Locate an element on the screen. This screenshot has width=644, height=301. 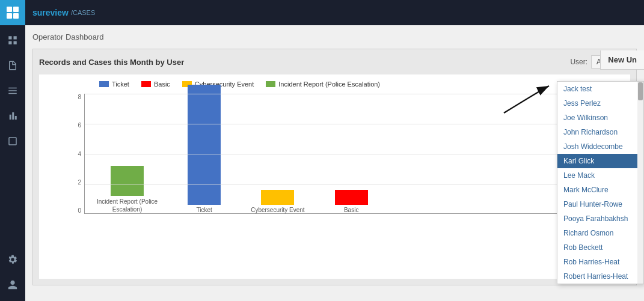
legend-color-ticket is located at coordinates (104, 84).